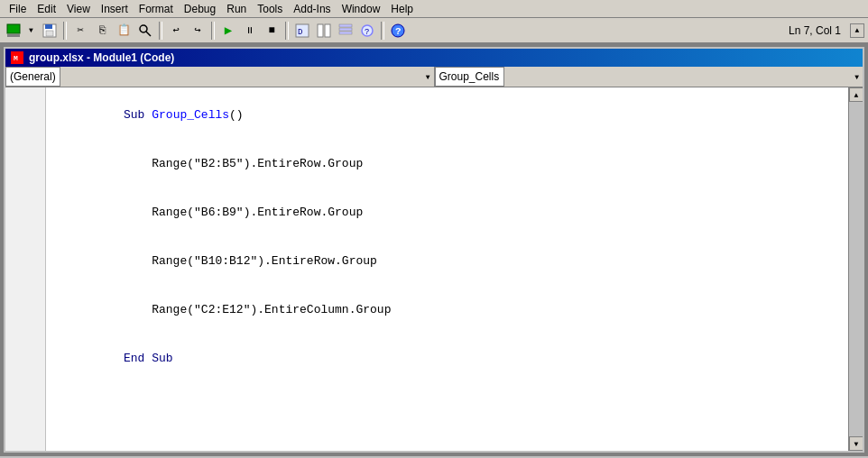 The width and height of the screenshot is (868, 458). What do you see at coordinates (824, 31) in the screenshot?
I see `status-area: Ln 7, Col 1 ▲` at bounding box center [824, 31].